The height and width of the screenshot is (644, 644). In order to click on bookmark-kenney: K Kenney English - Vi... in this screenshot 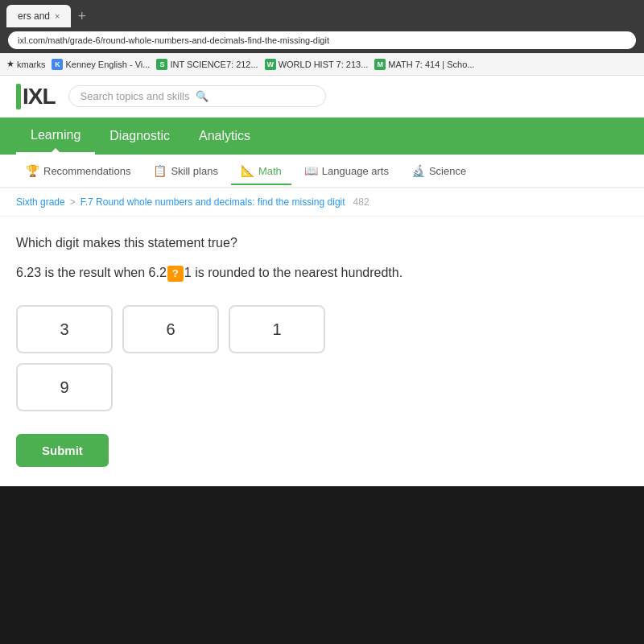, I will do `click(101, 64)`.